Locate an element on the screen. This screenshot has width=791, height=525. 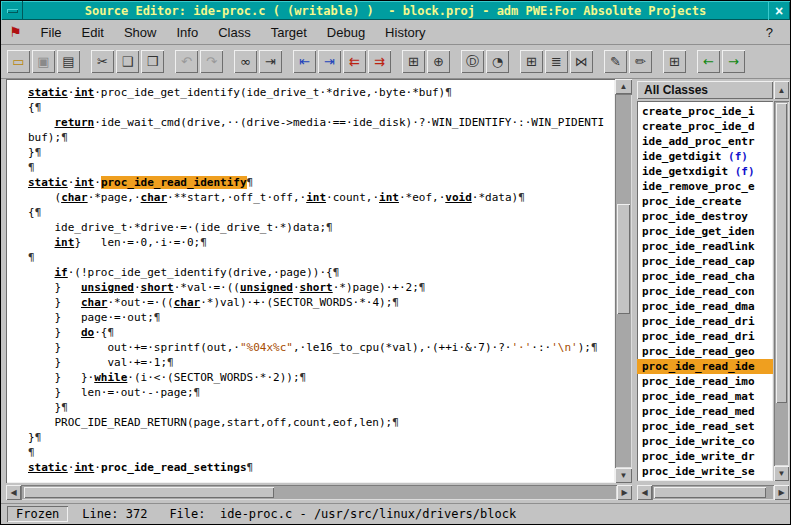
redo-button: ↷ is located at coordinates (212, 62).